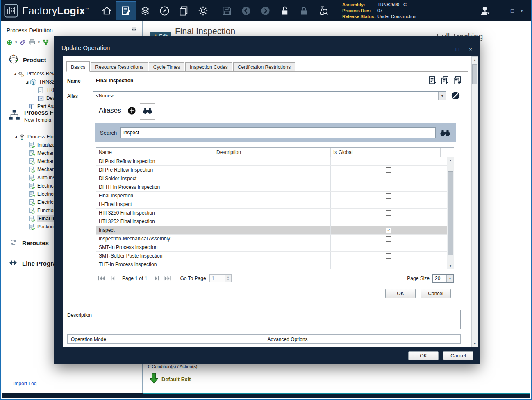  Describe the element at coordinates (45, 42) in the screenshot. I see `export-flow-icon` at that location.